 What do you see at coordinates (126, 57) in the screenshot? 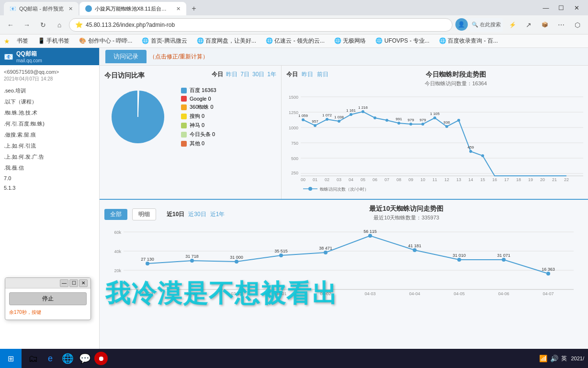
I see `admin-tab-visit-record: 访问记录` at bounding box center [126, 57].